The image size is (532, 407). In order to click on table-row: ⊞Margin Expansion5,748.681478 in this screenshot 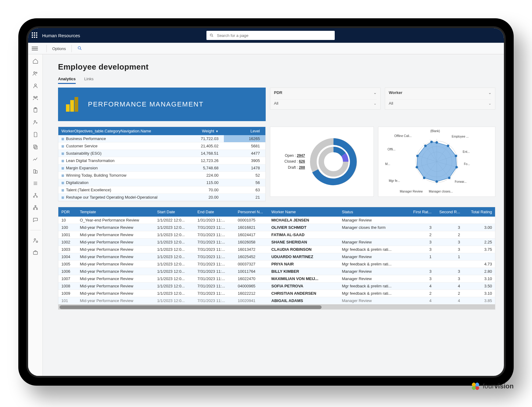, I will do `click(162, 168)`.